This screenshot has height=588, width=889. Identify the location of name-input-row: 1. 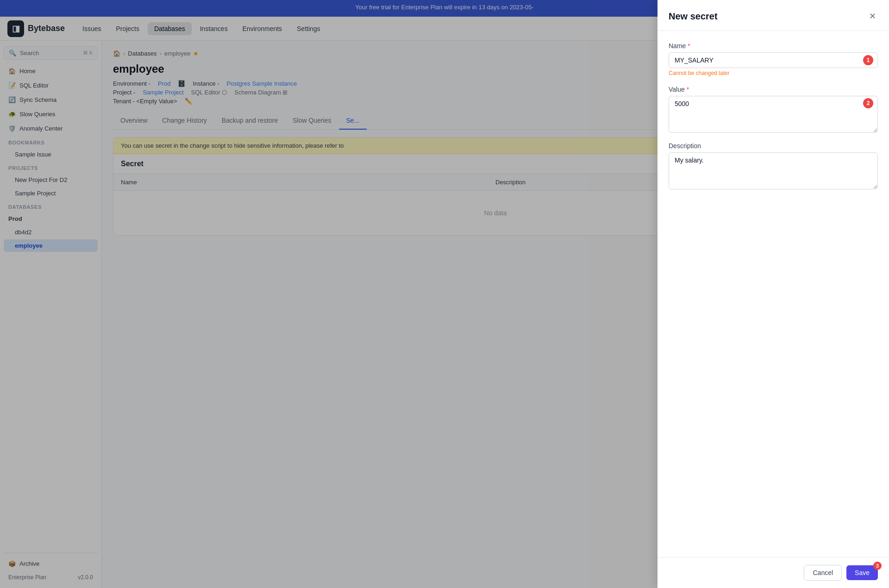
(773, 60).